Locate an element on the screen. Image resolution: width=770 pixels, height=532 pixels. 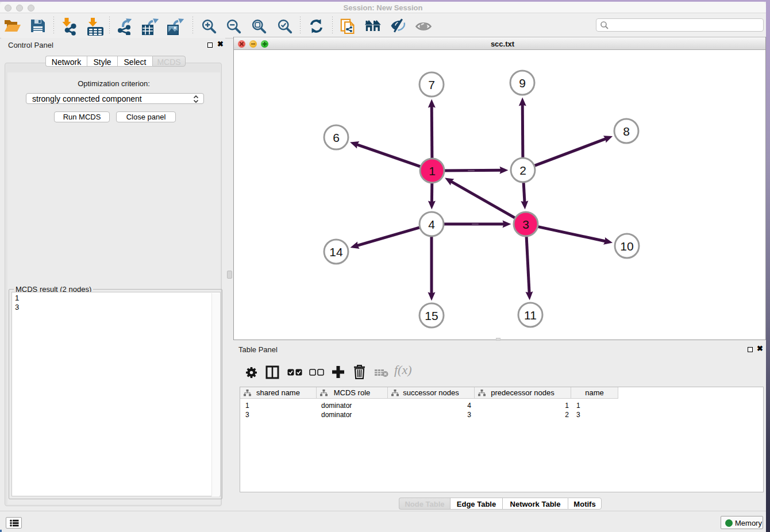
svg-text: 4 is located at coordinates (432, 224).